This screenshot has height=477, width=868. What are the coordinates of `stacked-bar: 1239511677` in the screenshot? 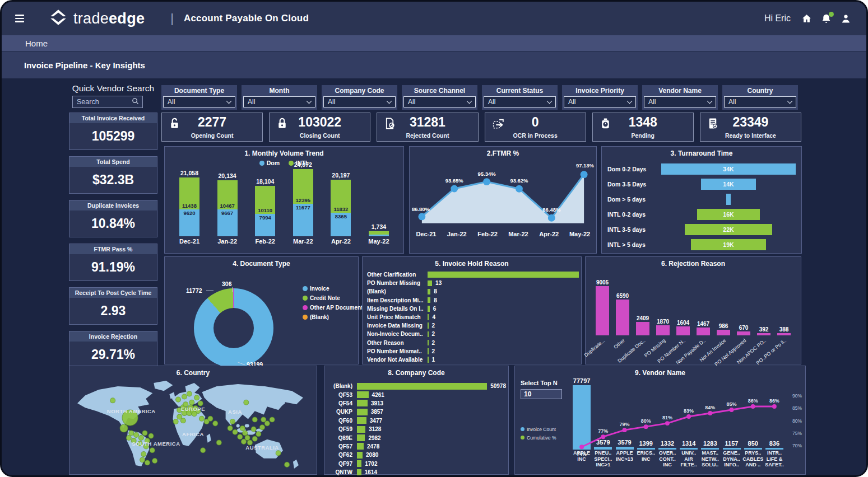 It's located at (303, 203).